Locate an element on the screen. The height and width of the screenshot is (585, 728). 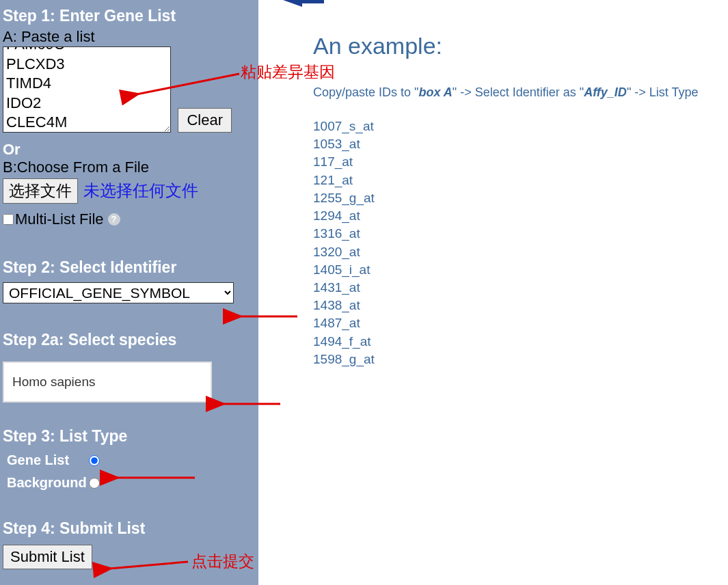
example-instruction: Copy/paste IDs to "box A" -> Select Iden… is located at coordinates (521, 93).